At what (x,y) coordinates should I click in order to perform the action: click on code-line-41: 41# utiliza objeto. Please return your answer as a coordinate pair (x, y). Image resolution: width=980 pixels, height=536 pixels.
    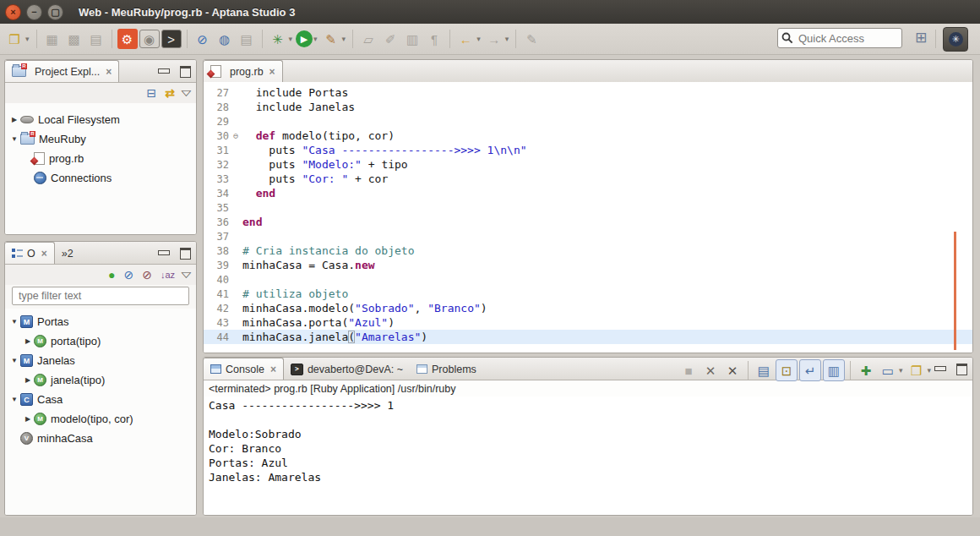
    Looking at the image, I should click on (588, 294).